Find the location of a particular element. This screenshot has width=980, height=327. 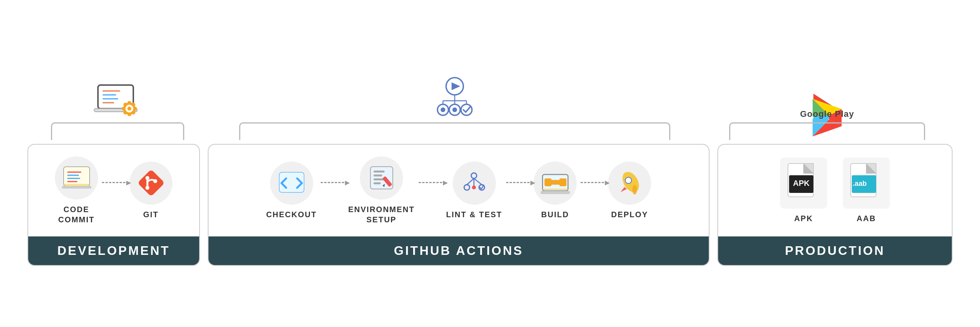

bracket-github-actions is located at coordinates (455, 131).